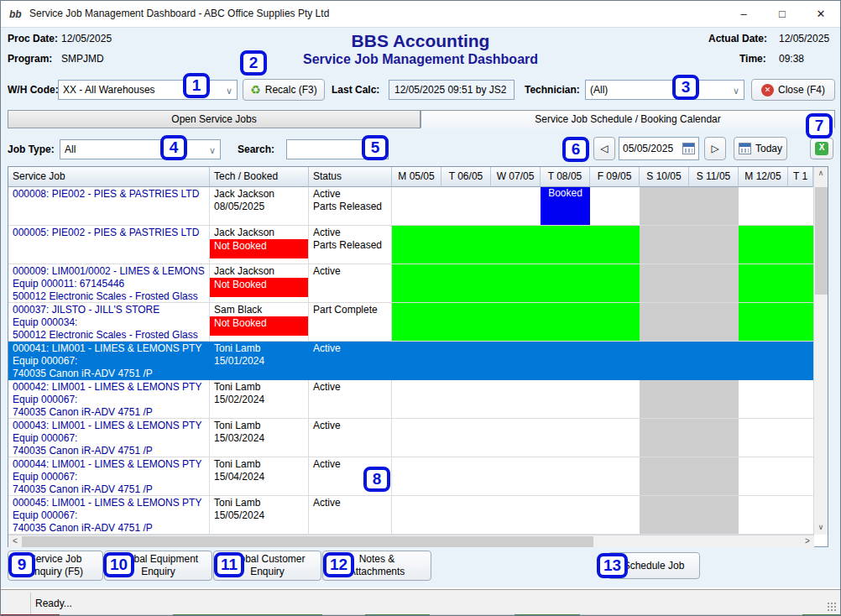 The height and width of the screenshot is (616, 841). What do you see at coordinates (665, 177) in the screenshot?
I see `col-header-day: S 10/05` at bounding box center [665, 177].